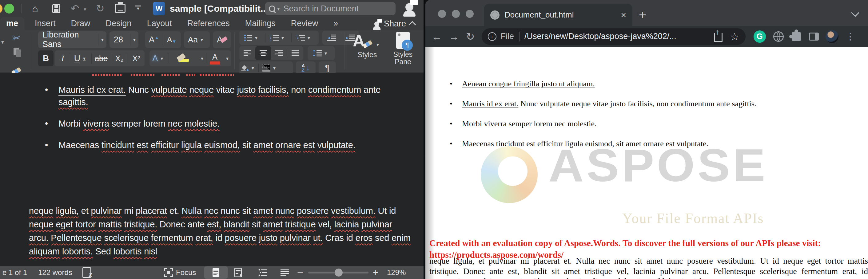 The image size is (868, 279). What do you see at coordinates (87, 273) in the screenshot?
I see `proofing-status-icon: ✗` at bounding box center [87, 273].